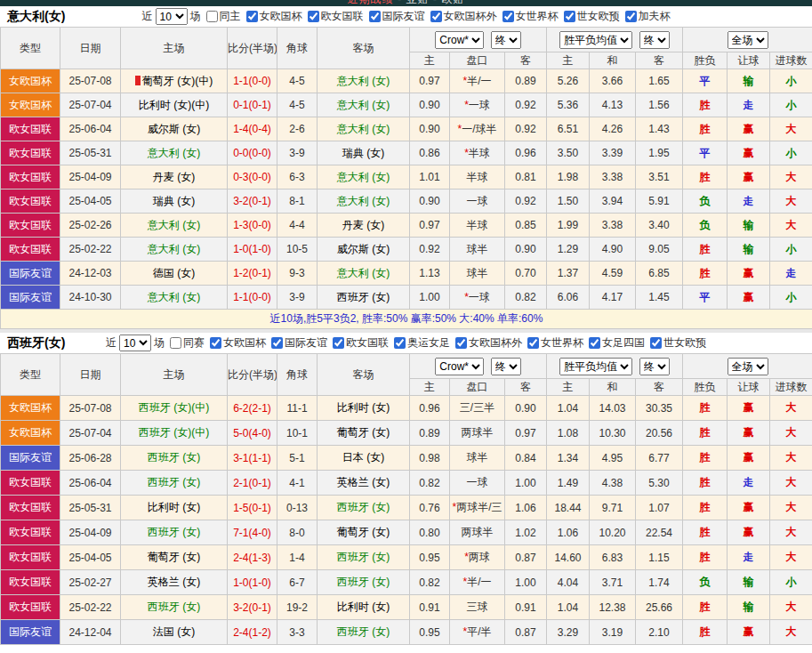  What do you see at coordinates (253, 153) in the screenshot?
I see `score: 0-0(0-0)` at bounding box center [253, 153].